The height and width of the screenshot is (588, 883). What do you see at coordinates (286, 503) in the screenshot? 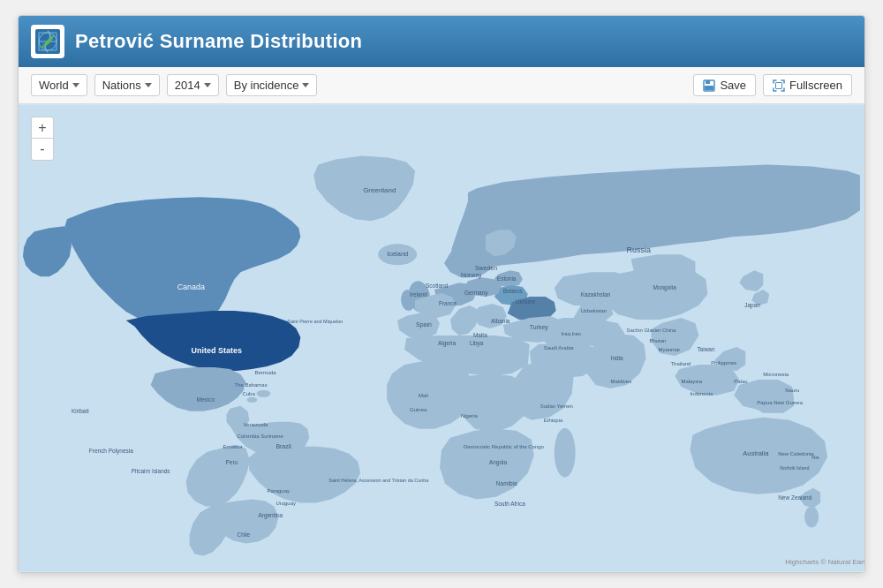
I see `label-uruguay: Uruguay` at bounding box center [286, 503].